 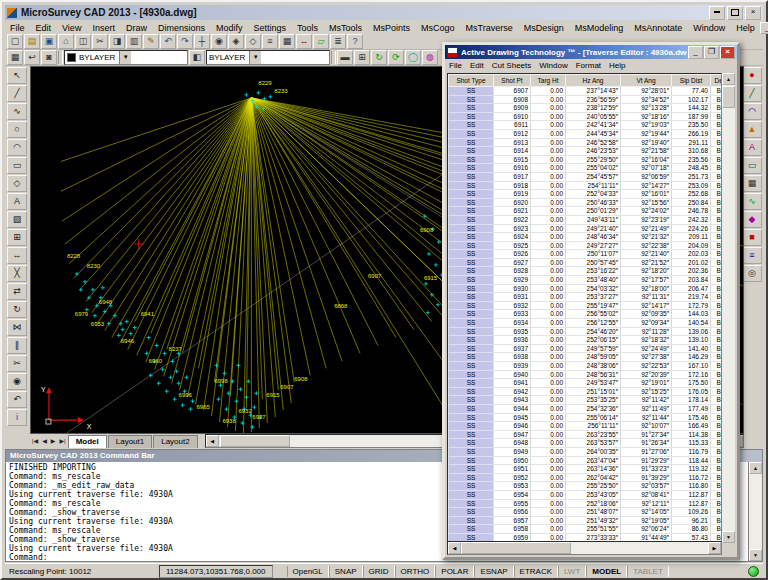 I want to click on scroll-thumb, so click(x=255, y=441).